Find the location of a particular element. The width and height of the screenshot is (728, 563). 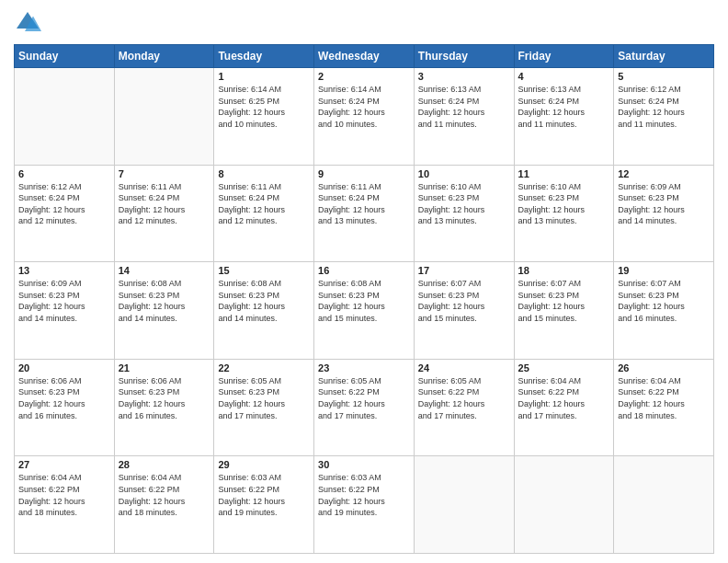

calendar-cell: 8Sunrise: 6:11 AM Sunset: 6:24 PM Daylig… is located at coordinates (265, 213).